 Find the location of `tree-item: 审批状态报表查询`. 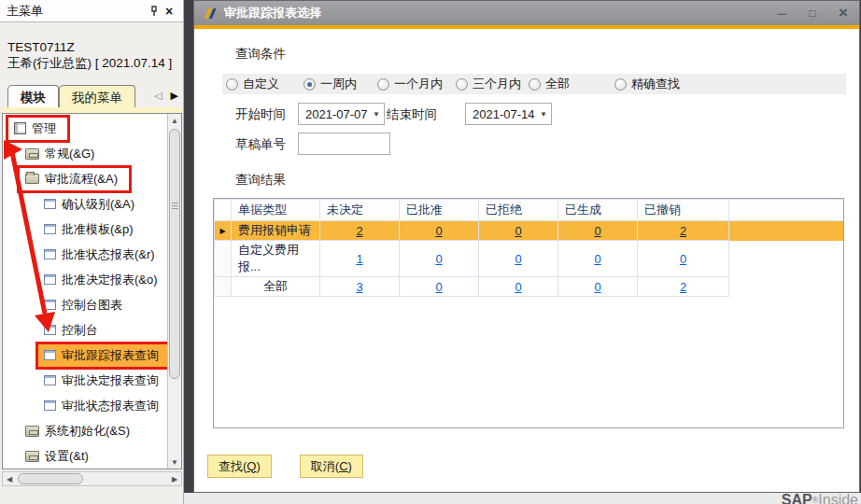

tree-item: 审批状态报表查询 is located at coordinates (84, 405).